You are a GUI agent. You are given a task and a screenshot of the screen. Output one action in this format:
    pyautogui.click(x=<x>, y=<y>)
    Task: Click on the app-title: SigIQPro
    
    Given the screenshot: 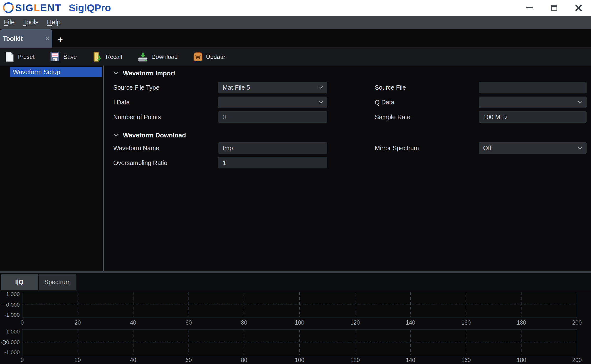 What is the action you would take?
    pyautogui.click(x=90, y=8)
    